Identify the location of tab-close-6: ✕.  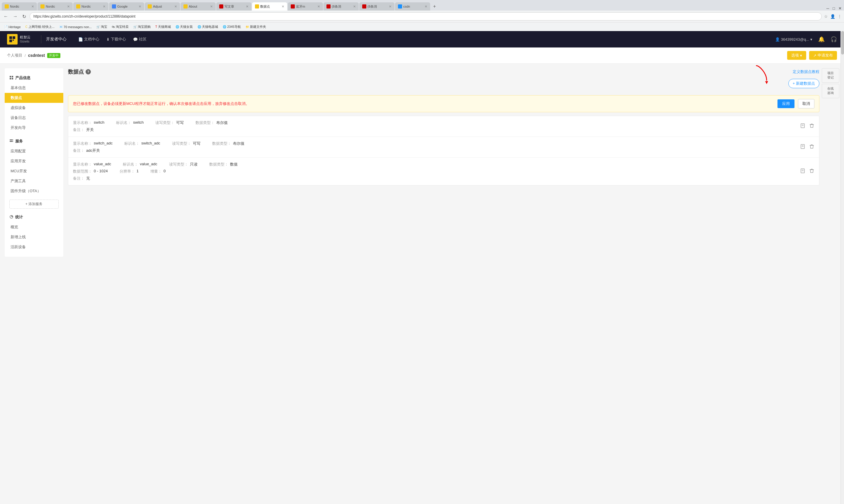
(211, 7).